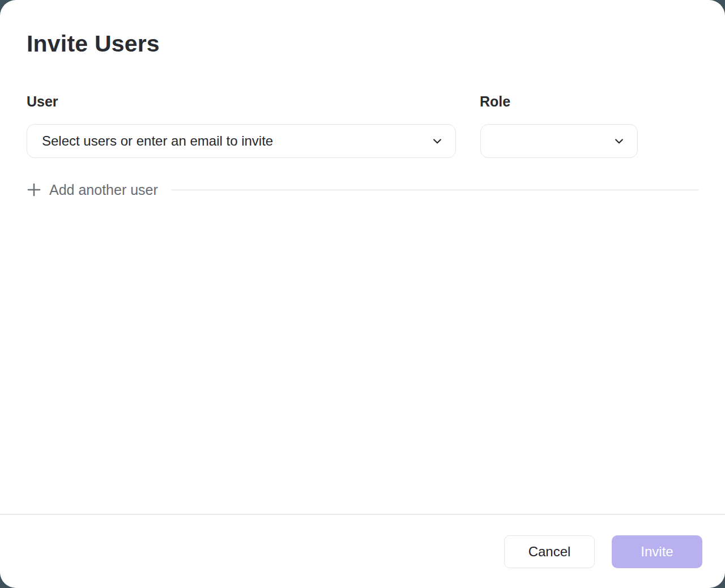 This screenshot has width=725, height=588. What do you see at coordinates (435, 190) in the screenshot?
I see `add-user-divider-line` at bounding box center [435, 190].